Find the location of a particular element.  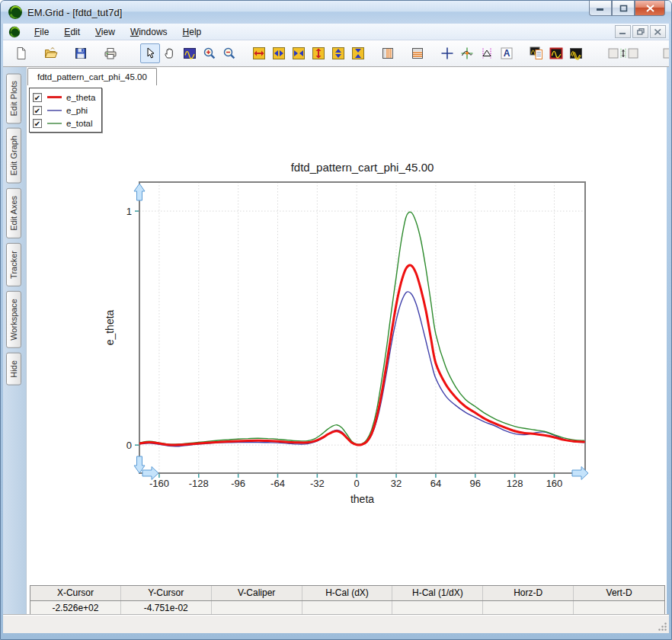

mdi-restore-button is located at coordinates (640, 32).